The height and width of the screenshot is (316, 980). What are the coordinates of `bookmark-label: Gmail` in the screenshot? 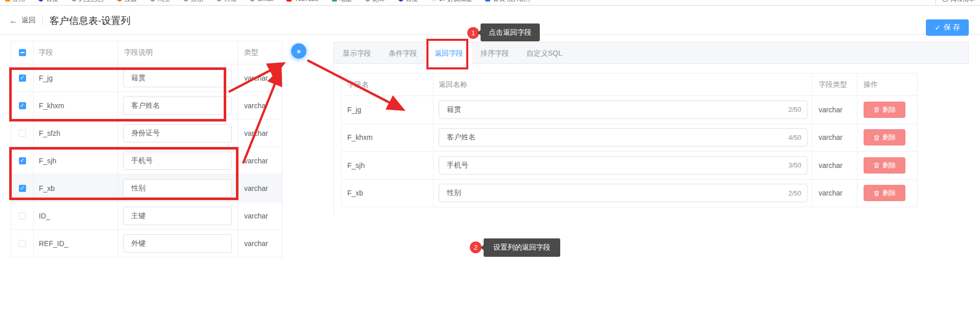 It's located at (266, 1).